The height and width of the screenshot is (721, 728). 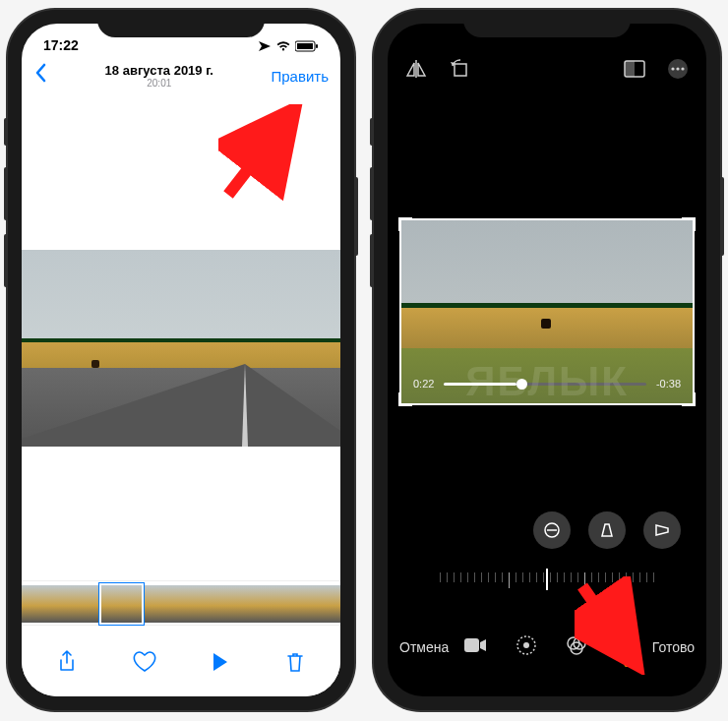 I want to click on flip-icon, so click(x=416, y=69).